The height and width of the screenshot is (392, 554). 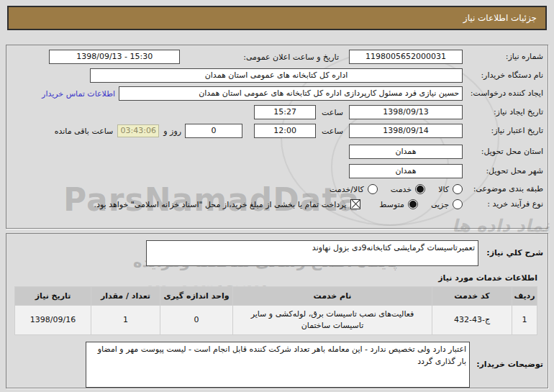 What do you see at coordinates (277, 253) in the screenshot?
I see `description-row: شرح کلي نياز: تعمیرتاسیسات گرمایشی کتابخ…` at bounding box center [277, 253].